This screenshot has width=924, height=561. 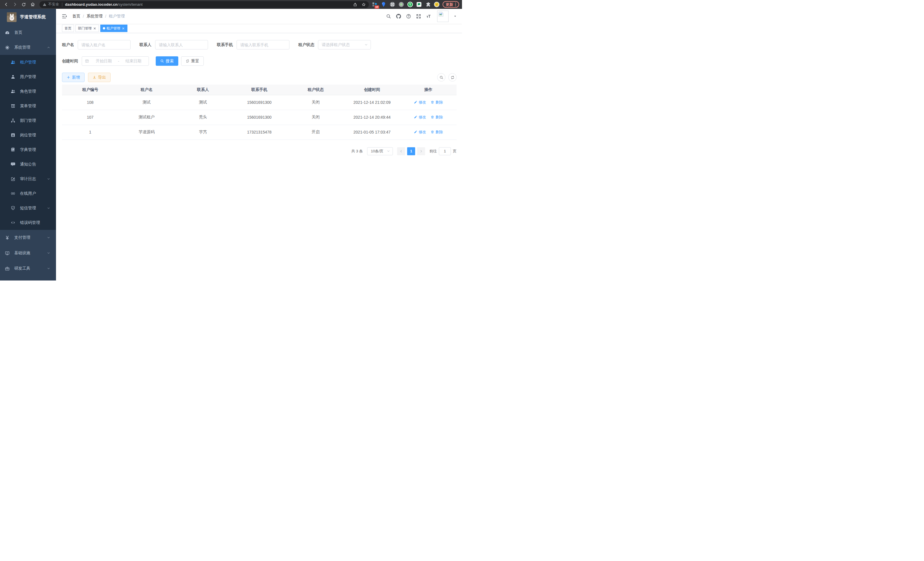 I want to click on chevron-down-icon, so click(x=49, y=179).